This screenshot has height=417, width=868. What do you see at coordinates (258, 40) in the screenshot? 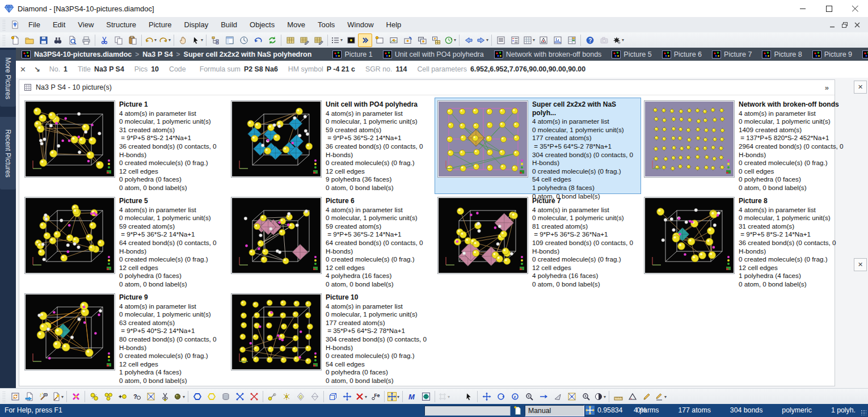
I see `restore-view-button` at bounding box center [258, 40].